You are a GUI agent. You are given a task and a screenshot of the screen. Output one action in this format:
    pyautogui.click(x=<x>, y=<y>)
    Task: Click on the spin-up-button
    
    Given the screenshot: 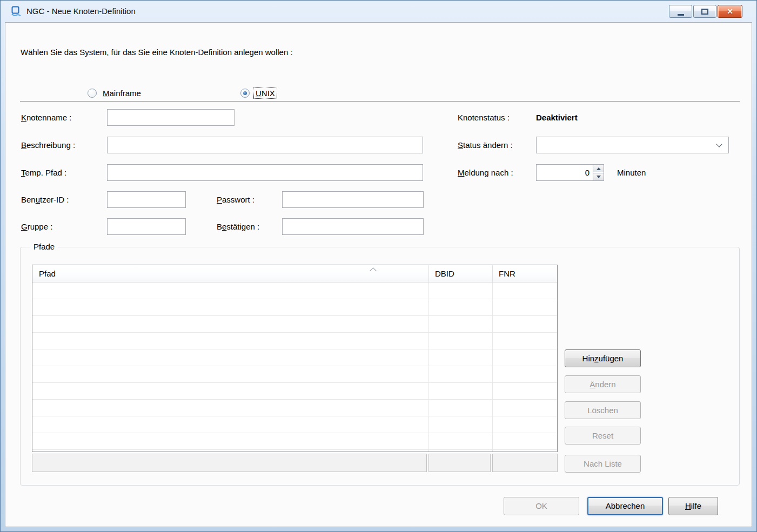 What is the action you would take?
    pyautogui.click(x=599, y=169)
    